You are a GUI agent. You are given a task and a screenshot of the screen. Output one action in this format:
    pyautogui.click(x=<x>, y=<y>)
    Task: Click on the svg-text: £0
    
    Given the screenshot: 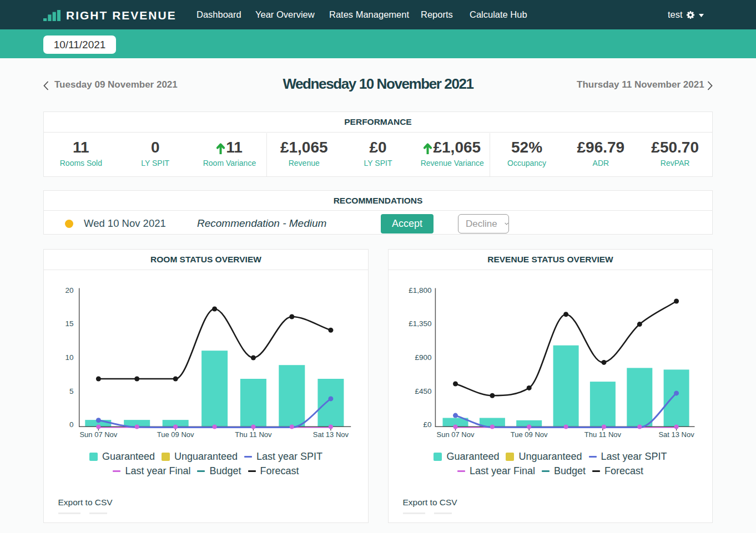 What is the action you would take?
    pyautogui.click(x=427, y=425)
    